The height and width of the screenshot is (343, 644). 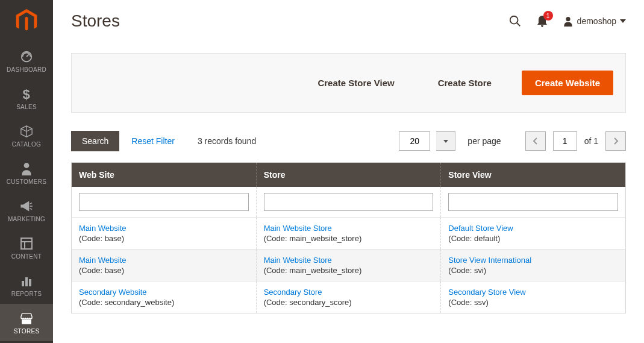 What do you see at coordinates (27, 244) in the screenshot?
I see `layout-icon` at bounding box center [27, 244].